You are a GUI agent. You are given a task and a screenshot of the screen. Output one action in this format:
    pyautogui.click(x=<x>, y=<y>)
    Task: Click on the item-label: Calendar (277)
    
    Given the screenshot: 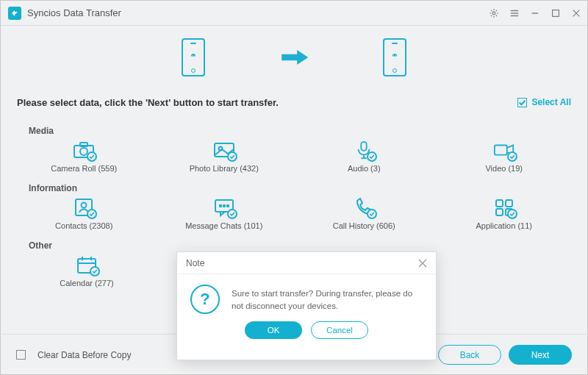 What is the action you would take?
    pyautogui.click(x=87, y=283)
    